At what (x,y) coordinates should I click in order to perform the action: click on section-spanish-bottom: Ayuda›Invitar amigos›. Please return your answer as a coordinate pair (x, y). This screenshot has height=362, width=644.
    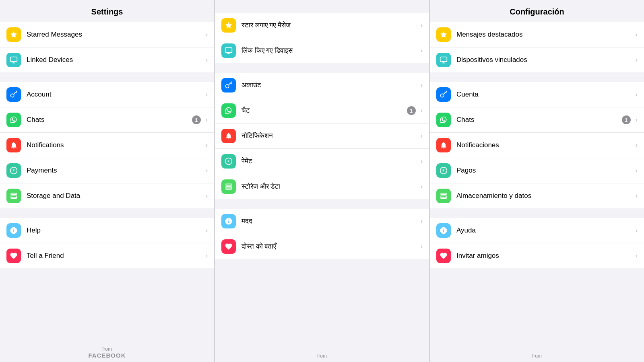
    Looking at the image, I should click on (537, 243).